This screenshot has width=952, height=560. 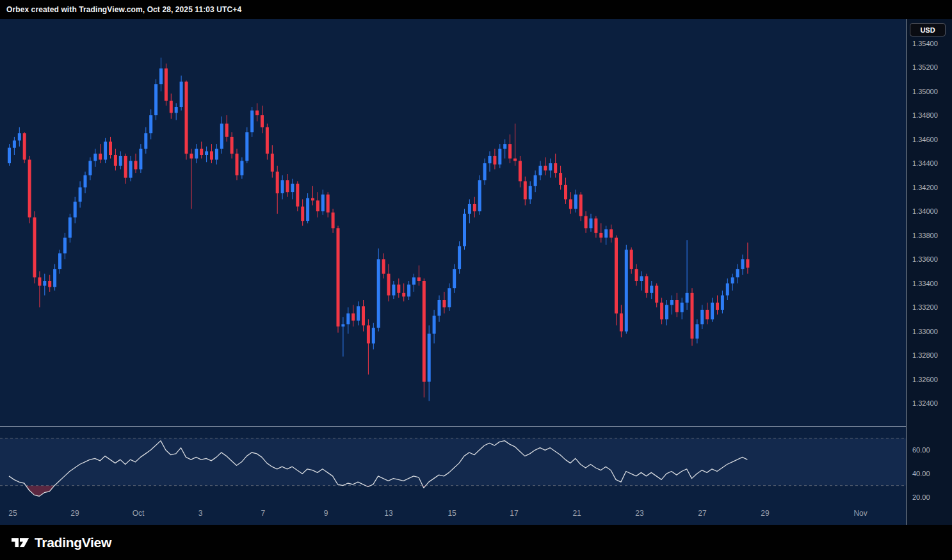 I want to click on tradingview-mark-icon, so click(x=20, y=543).